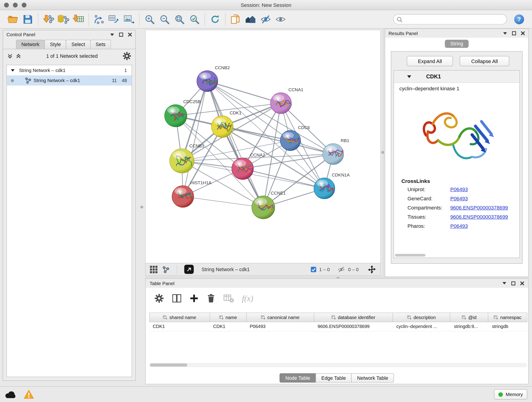 This screenshot has height=402, width=532. I want to click on network-options-gear-icon, so click(127, 56).